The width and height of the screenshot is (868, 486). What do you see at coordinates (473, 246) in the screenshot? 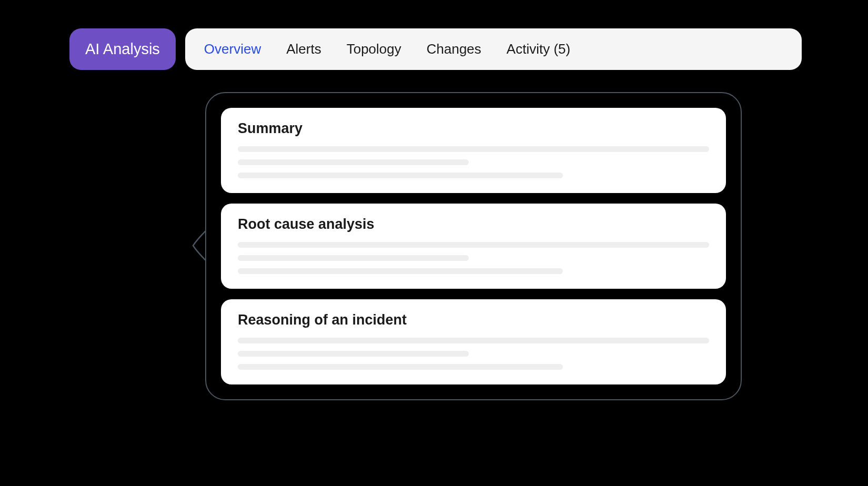
I see `card-root-cause: Root cause analysis` at bounding box center [473, 246].